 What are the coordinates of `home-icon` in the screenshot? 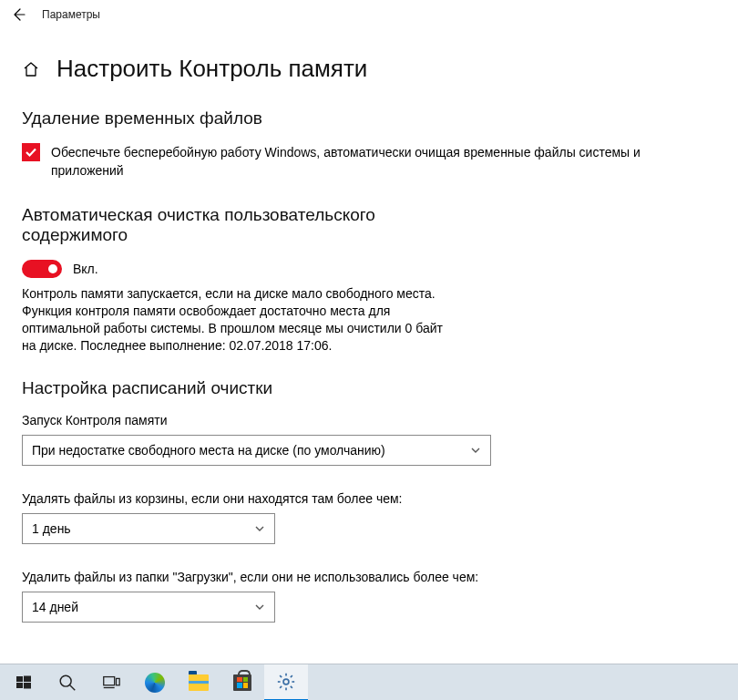 It's located at (31, 69).